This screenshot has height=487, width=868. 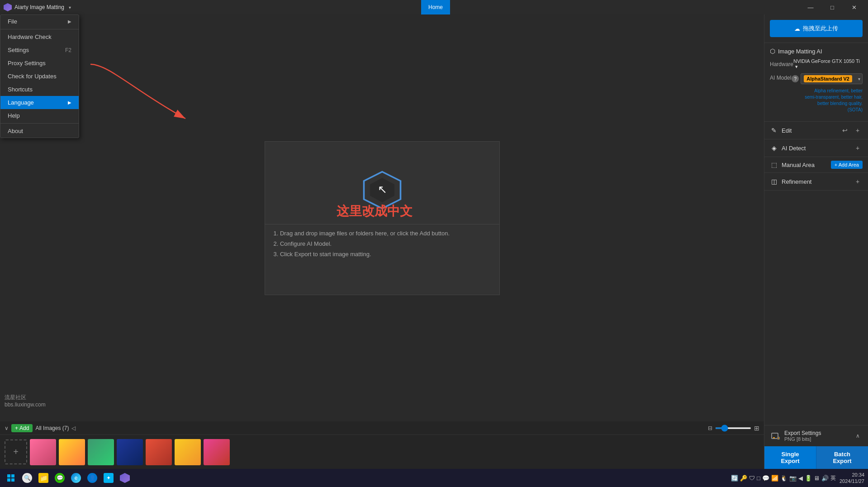 What do you see at coordinates (811, 7) in the screenshot?
I see `minimize-button: —` at bounding box center [811, 7].